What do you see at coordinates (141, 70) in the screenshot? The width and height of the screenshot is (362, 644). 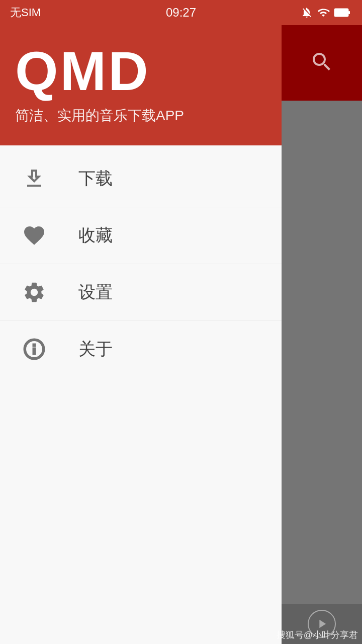 I see `app-title: QMD` at bounding box center [141, 70].